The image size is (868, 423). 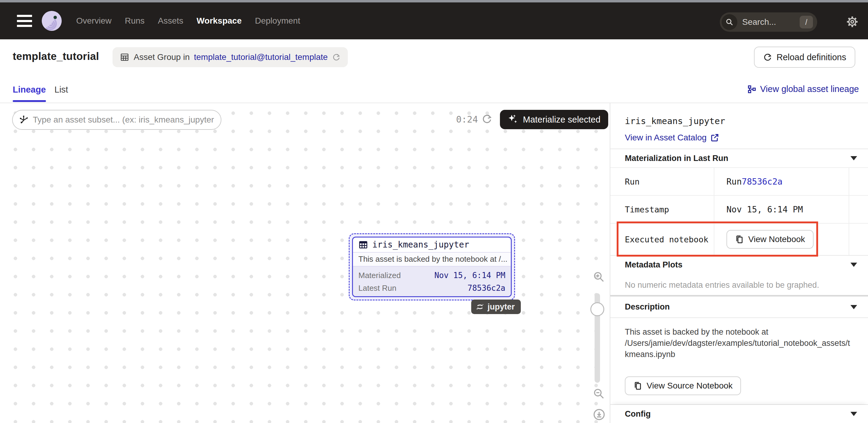 I want to click on tab-lineage: Lineage, so click(x=29, y=90).